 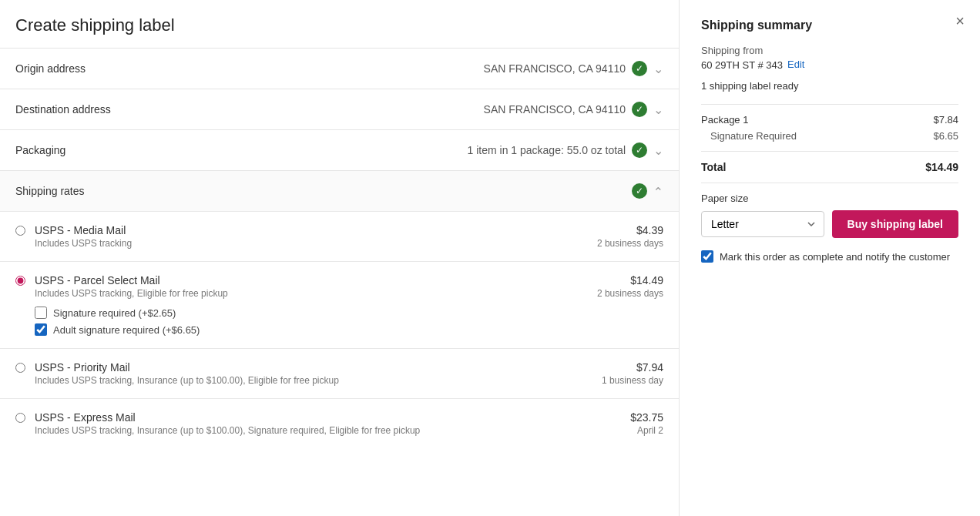 I want to click on addon-row-adult_sig: Adult signature required (+$6.65), so click(x=310, y=330).